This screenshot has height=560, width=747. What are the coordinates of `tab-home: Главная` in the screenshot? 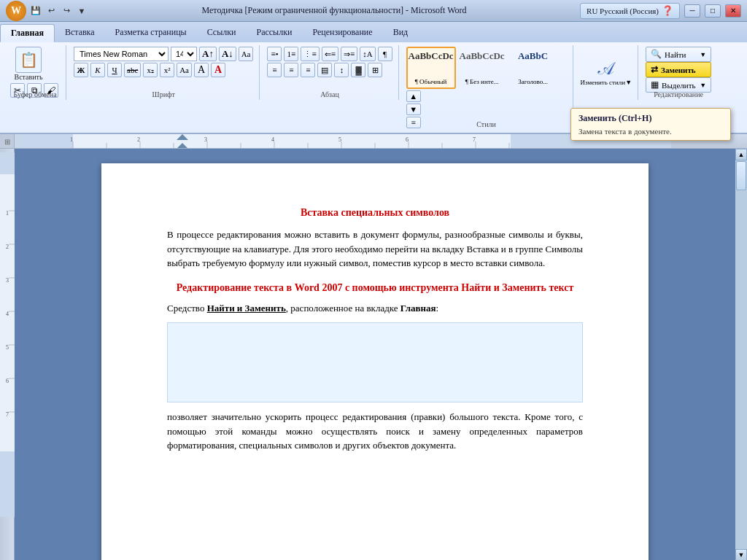 It's located at (28, 34).